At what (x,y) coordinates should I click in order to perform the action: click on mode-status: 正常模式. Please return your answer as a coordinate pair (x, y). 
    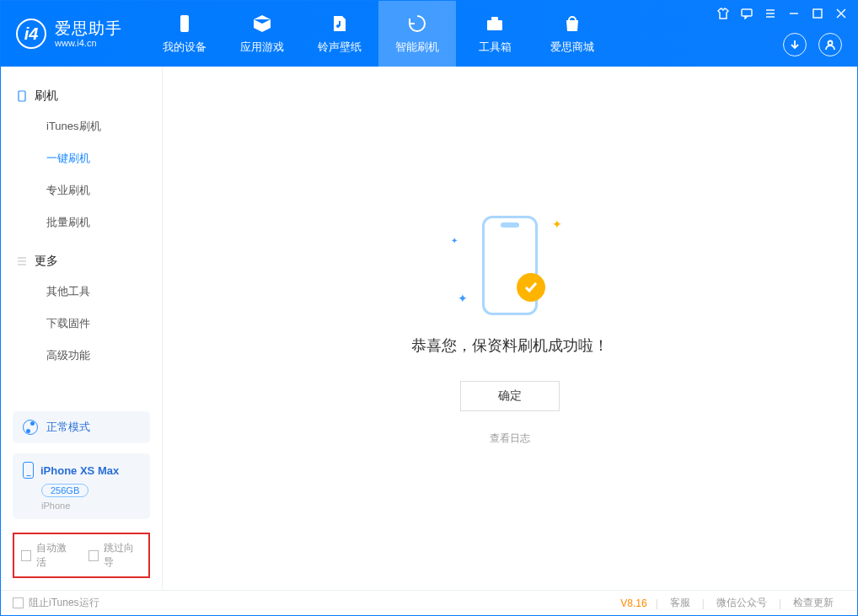
    Looking at the image, I should click on (81, 427).